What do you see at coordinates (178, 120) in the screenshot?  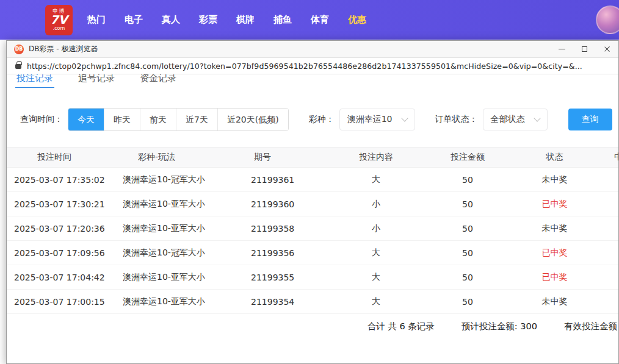 I see `time-filter-group: 今天 昨天 前天 近7天 近20天(低频)` at bounding box center [178, 120].